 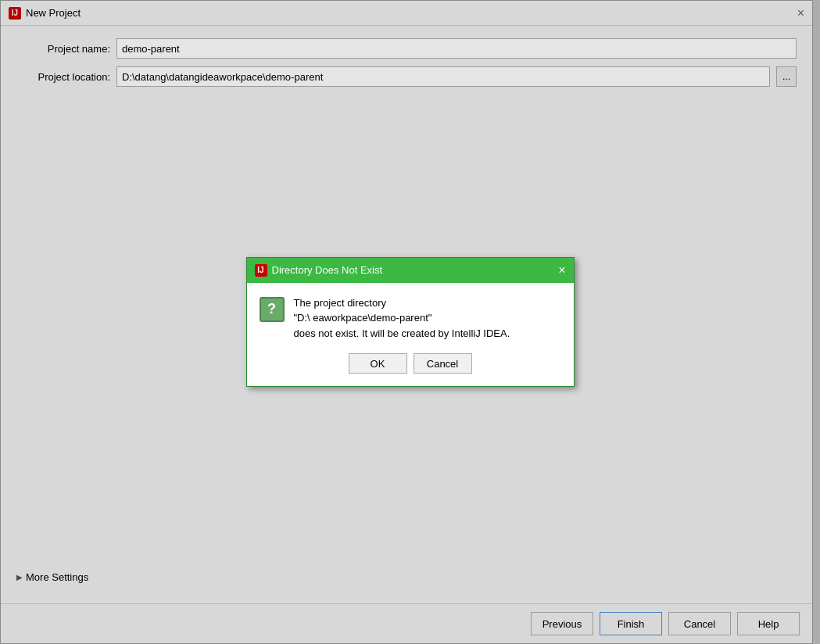 I want to click on dialog-title: Directory Does Not Exist, so click(x=328, y=270).